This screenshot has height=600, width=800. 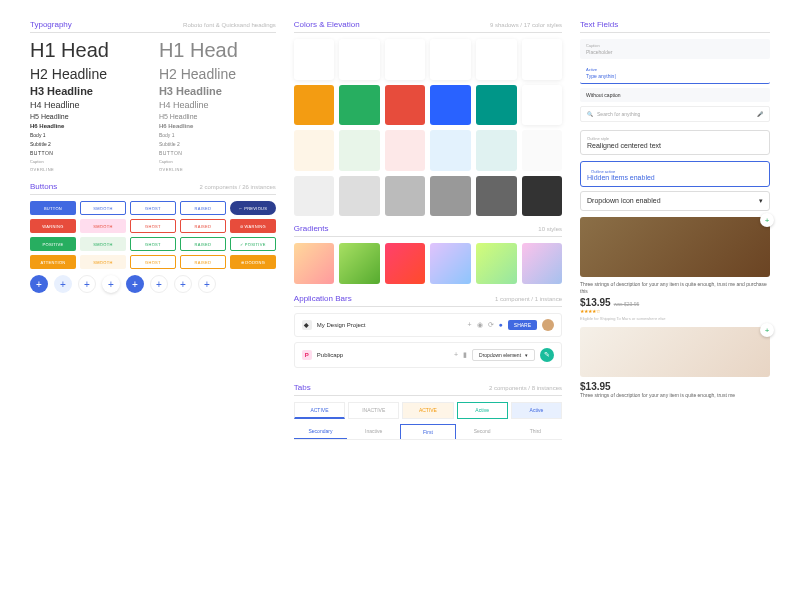 What do you see at coordinates (627, 304) in the screenshot?
I see `product-price-old: was $23.95` at bounding box center [627, 304].